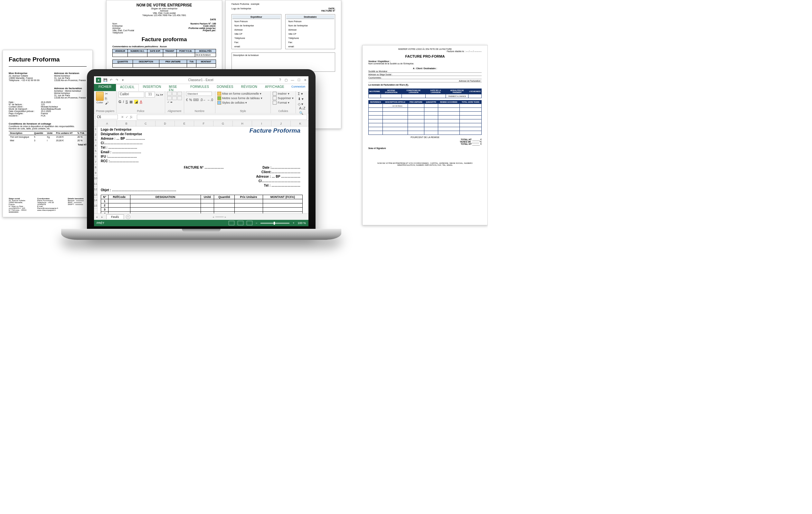 The width and height of the screenshot is (812, 514). What do you see at coordinates (201, 151) in the screenshot?
I see `excel-window: X 💾 ↶ ↷ ▾ Classeur1 - Excel ? ▢ — ☐ ✕` at bounding box center [201, 151].